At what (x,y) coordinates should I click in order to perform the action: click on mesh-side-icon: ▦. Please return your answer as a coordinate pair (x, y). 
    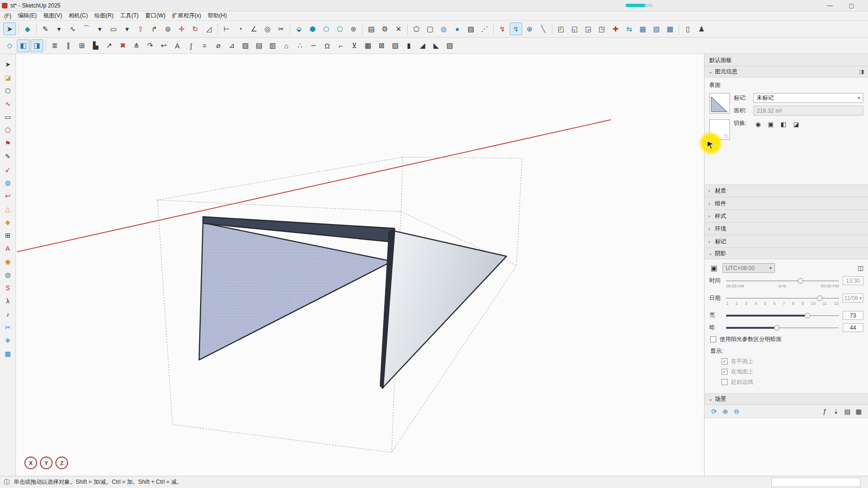
    Looking at the image, I should click on (8, 354).